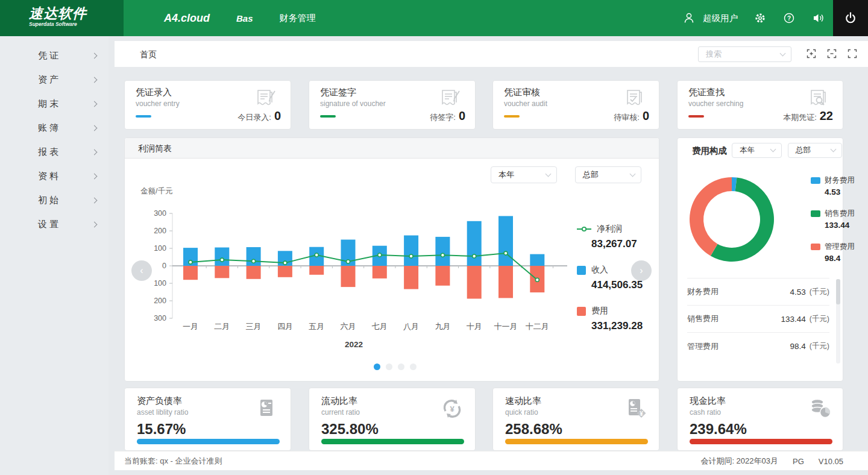  Describe the element at coordinates (608, 175) in the screenshot. I see `org-filter-select: 总部` at that location.